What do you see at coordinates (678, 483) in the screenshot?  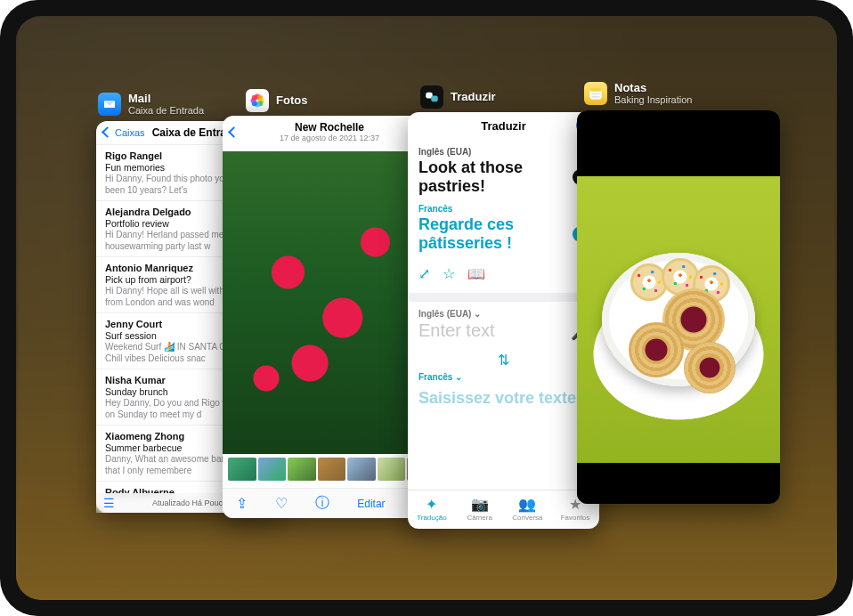 I see `notes-letterbox-bottom` at bounding box center [678, 483].